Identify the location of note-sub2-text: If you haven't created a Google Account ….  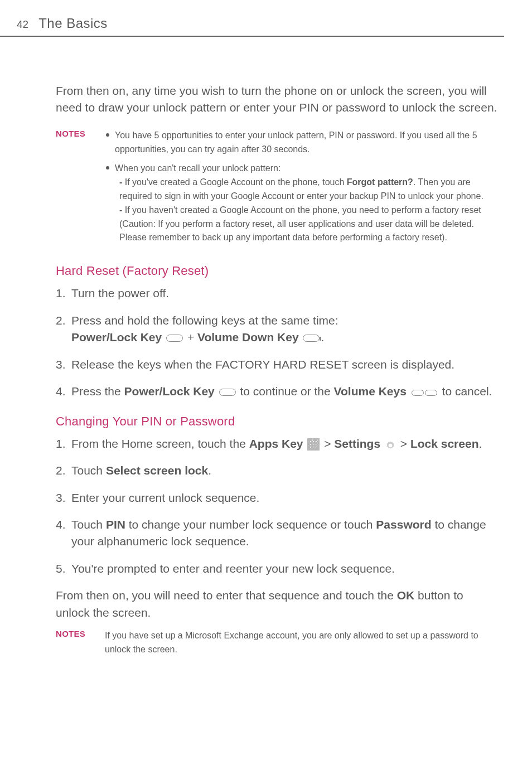
(300, 224).